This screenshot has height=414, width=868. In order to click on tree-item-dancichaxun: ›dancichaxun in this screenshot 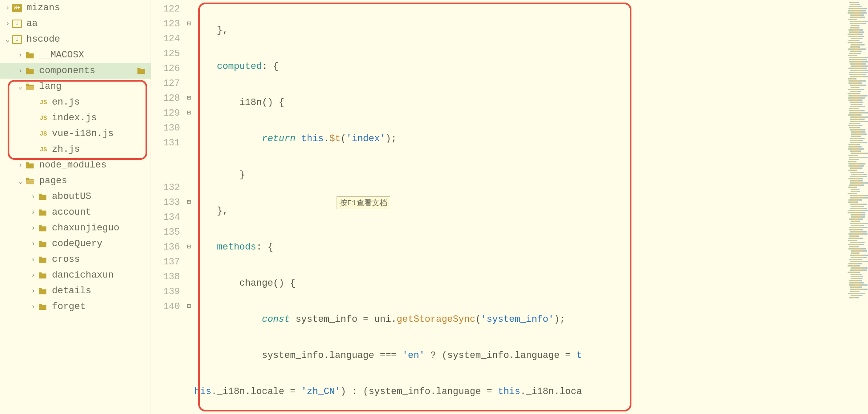, I will do `click(75, 275)`.